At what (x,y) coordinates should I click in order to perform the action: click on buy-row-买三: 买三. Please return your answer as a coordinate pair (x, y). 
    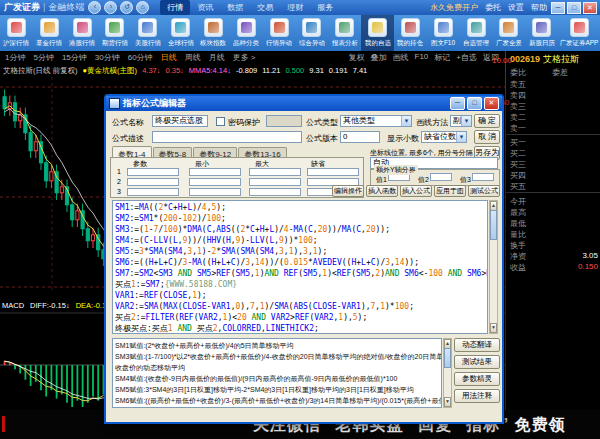
    Looking at the image, I should click on (554, 164).